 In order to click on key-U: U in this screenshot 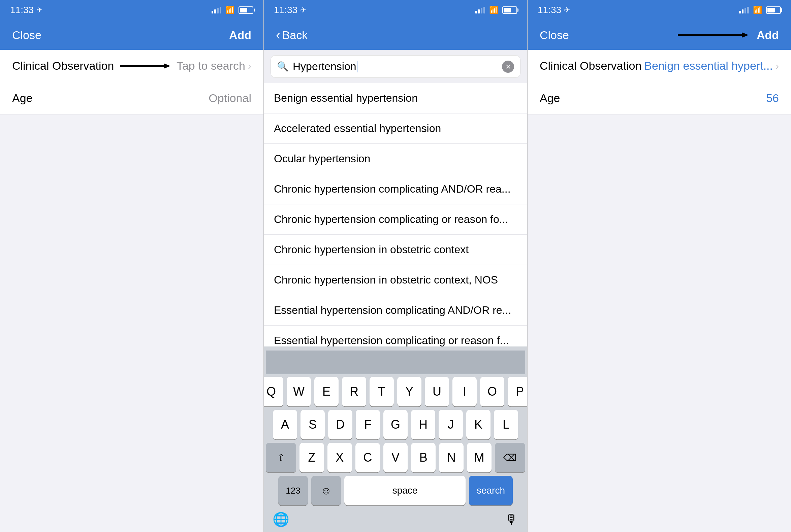, I will do `click(437, 392)`.